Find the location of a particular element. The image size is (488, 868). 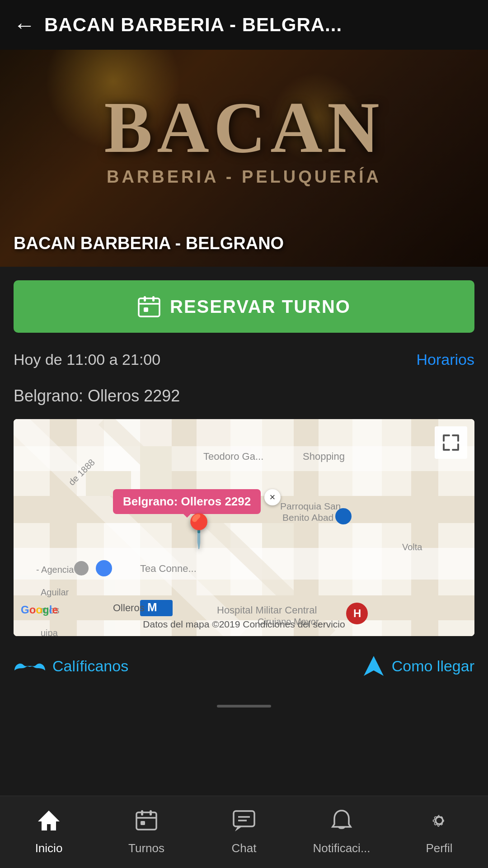

nav-notificaciones: Notificaci... is located at coordinates (342, 832).